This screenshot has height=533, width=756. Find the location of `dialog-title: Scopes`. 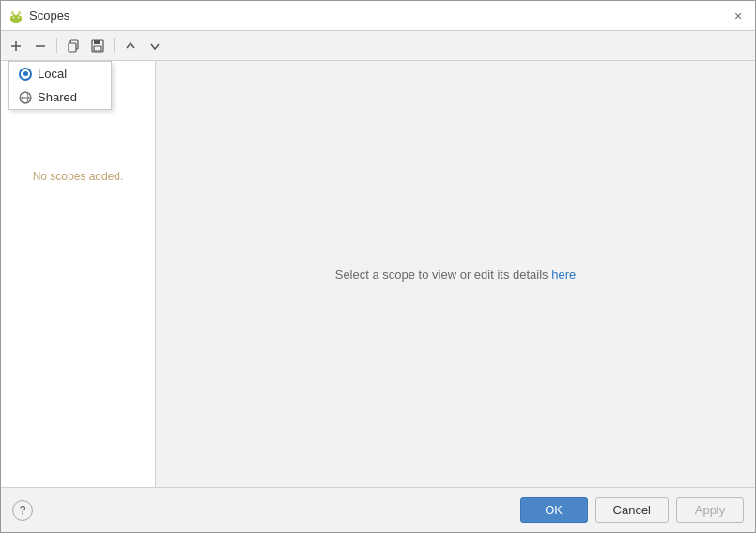

dialog-title: Scopes is located at coordinates (49, 15).